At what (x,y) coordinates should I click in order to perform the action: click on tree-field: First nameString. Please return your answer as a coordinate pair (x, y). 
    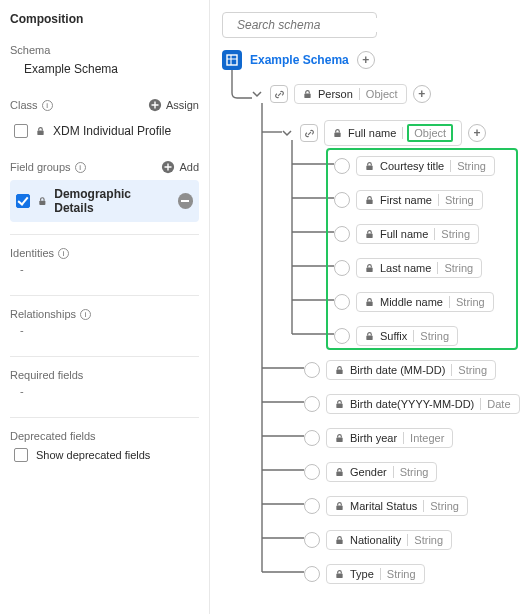
    Looking at the image, I should click on (420, 200).